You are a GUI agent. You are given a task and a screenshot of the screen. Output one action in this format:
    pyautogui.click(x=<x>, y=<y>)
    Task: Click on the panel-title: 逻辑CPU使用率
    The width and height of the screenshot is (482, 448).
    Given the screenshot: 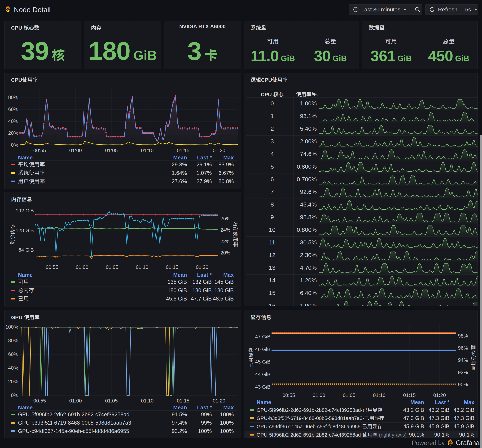 What is the action you would take?
    pyautogui.click(x=269, y=79)
    